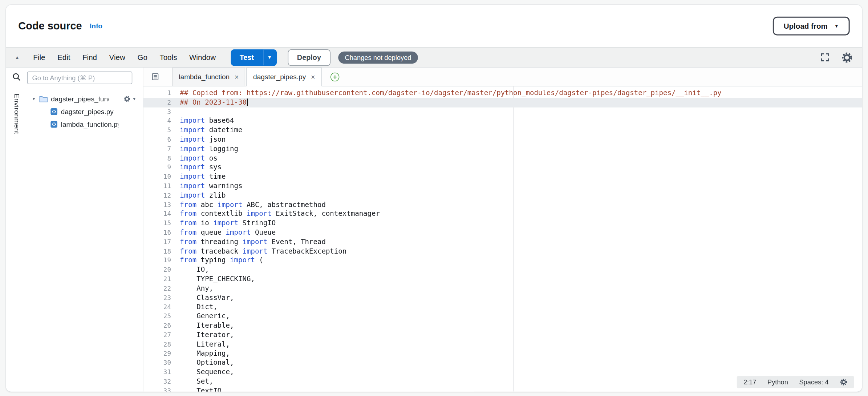  What do you see at coordinates (503, 326) in the screenshot?
I see `code-line-26: 26 Iterable,` at bounding box center [503, 326].